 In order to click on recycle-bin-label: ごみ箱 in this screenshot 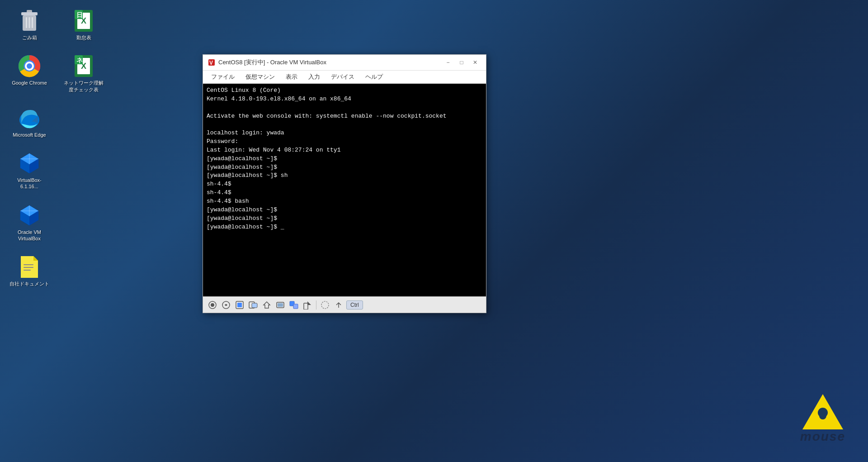, I will do `click(30, 38)`.